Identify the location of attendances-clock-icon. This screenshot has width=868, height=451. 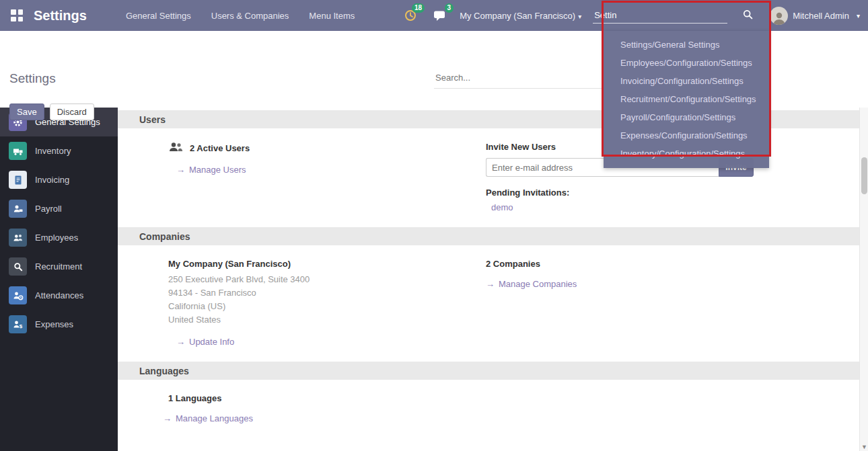
(17, 296).